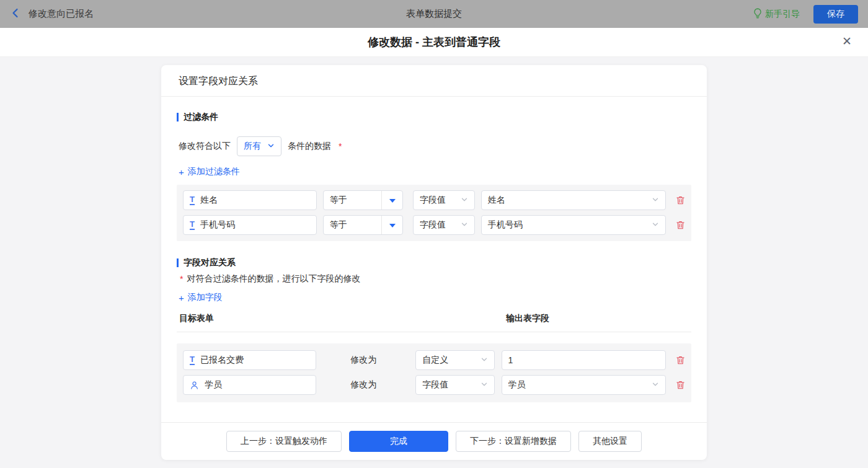  What do you see at coordinates (435, 360) in the screenshot?
I see `mapping-mode-value: 自定义` at bounding box center [435, 360].